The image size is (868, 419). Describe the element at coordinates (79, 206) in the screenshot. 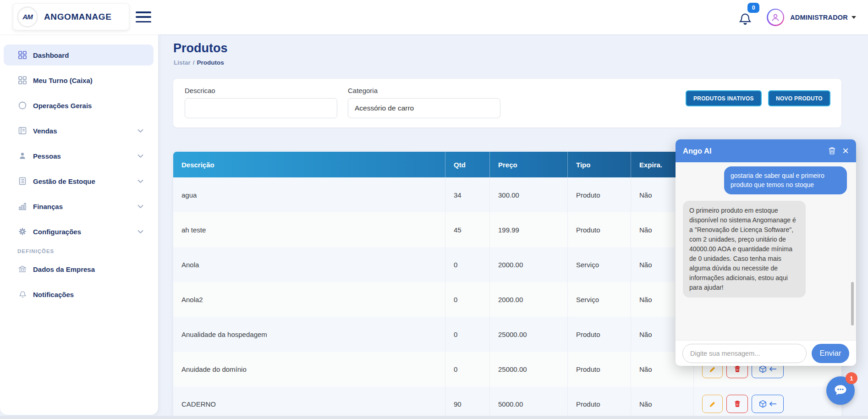

I see `sidebar-item-financas: Finanças` at that location.